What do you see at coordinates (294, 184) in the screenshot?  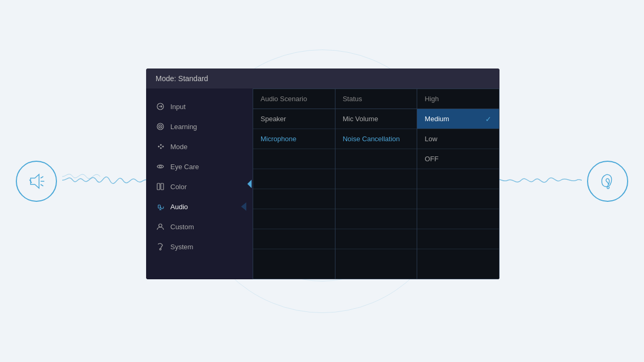 I see `col-audio-scenario: Audio Scenario Speaker Microphone` at bounding box center [294, 184].